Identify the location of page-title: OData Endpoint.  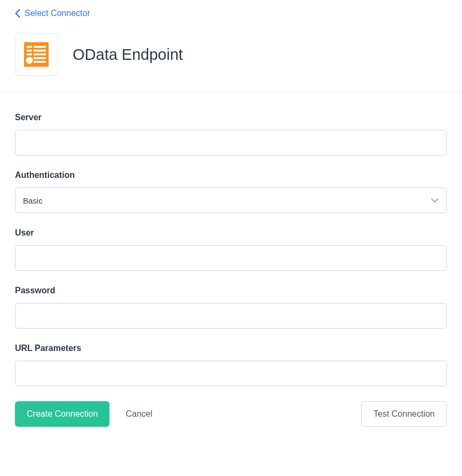
(128, 54).